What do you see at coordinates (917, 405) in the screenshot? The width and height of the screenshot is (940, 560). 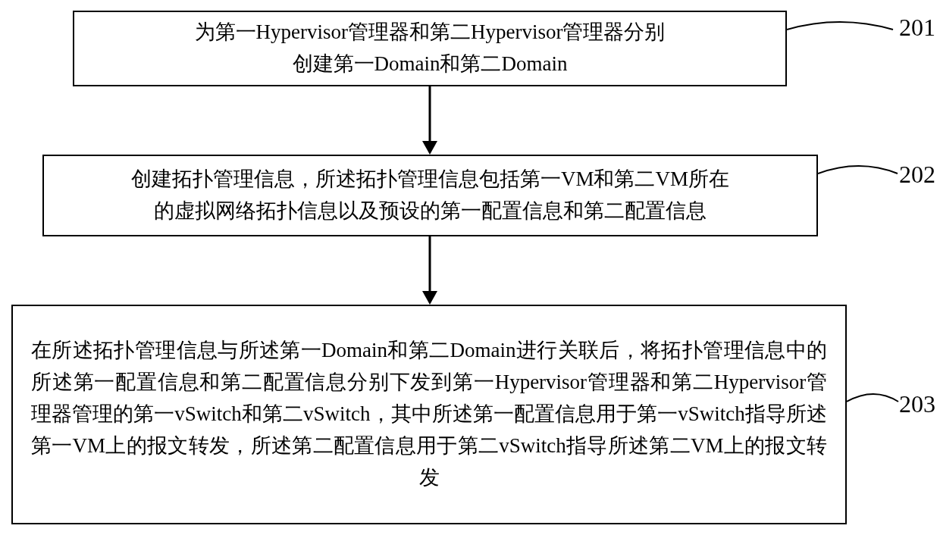 I see `flow-label-203: 203` at bounding box center [917, 405].